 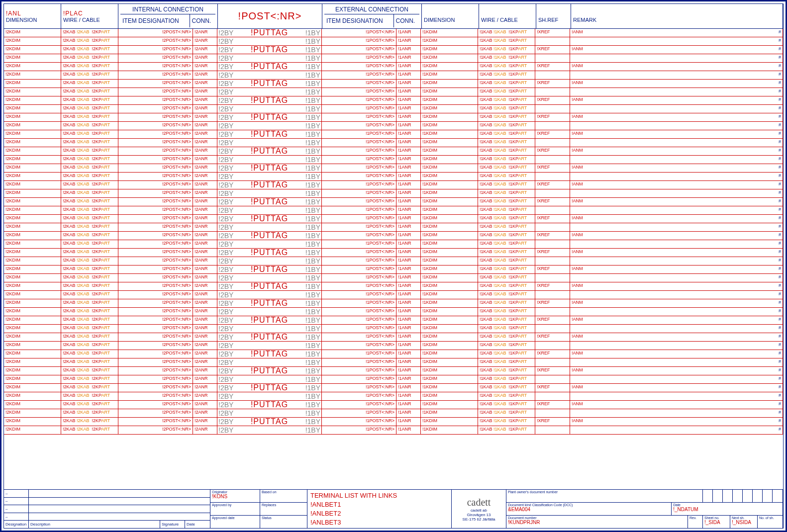 I want to click on hdr-plac: !PLAC, so click(x=90, y=13).